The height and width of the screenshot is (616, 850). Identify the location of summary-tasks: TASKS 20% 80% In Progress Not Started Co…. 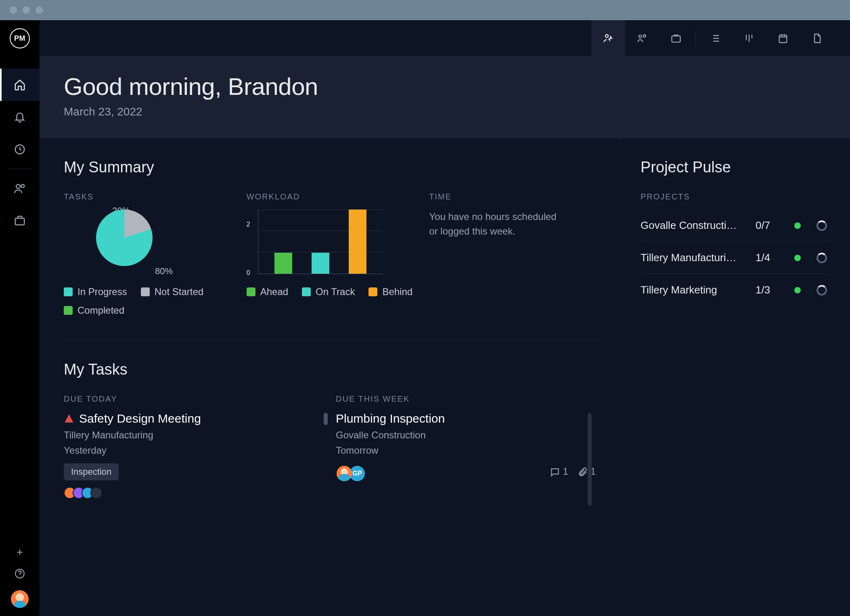
(147, 254).